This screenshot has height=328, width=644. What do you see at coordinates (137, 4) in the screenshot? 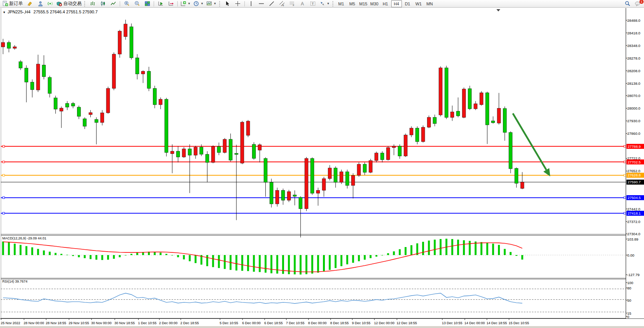
I see `zoom-out-button` at bounding box center [137, 4].